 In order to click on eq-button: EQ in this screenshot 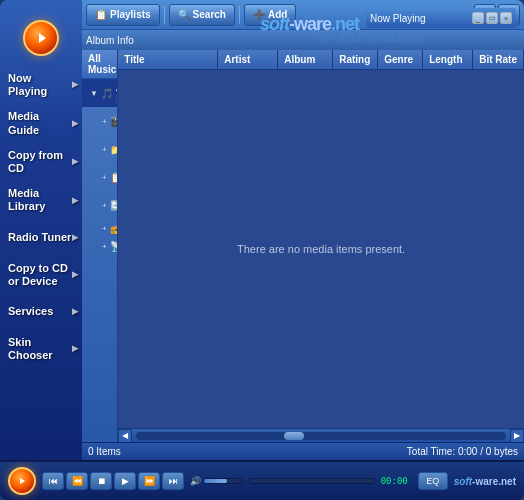, I will do `click(433, 481)`.